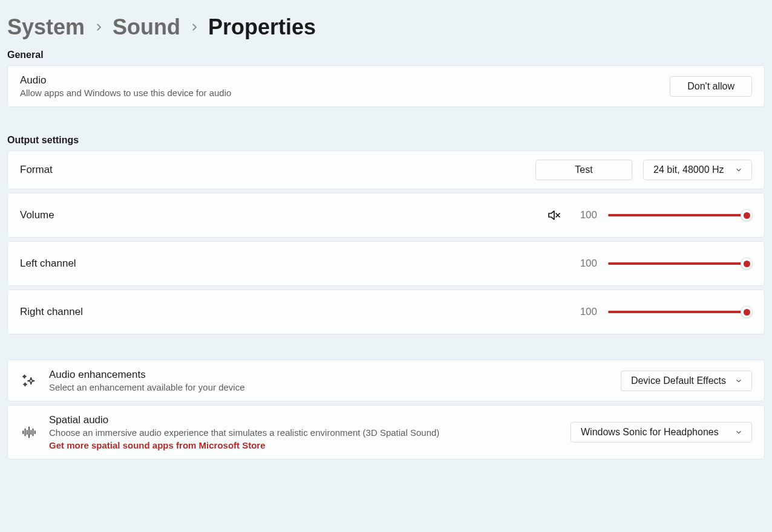 This screenshot has width=772, height=532. Describe the element at coordinates (686, 381) in the screenshot. I see `enhancements-select: Device Default Effects` at that location.